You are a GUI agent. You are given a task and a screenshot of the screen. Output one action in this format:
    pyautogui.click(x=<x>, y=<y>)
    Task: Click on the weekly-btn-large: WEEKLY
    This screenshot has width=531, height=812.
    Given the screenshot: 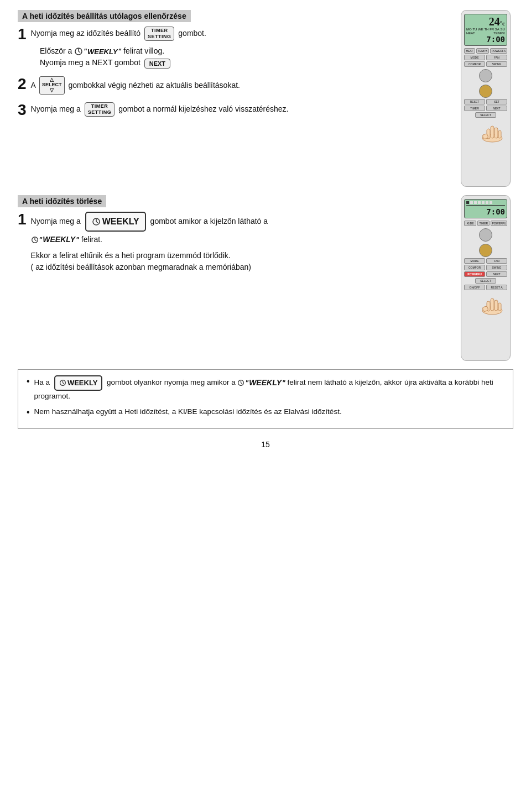 What is the action you would take?
    pyautogui.click(x=116, y=222)
    